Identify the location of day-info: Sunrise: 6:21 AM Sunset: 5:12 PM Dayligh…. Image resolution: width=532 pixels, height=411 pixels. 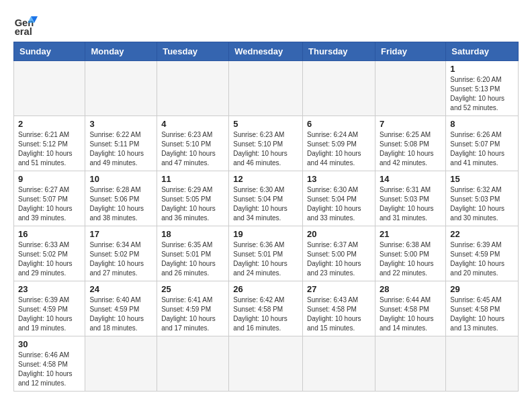
(50, 149).